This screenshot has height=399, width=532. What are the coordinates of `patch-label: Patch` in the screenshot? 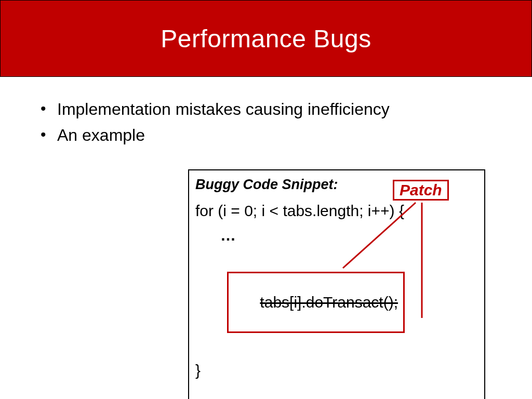 It's located at (421, 190).